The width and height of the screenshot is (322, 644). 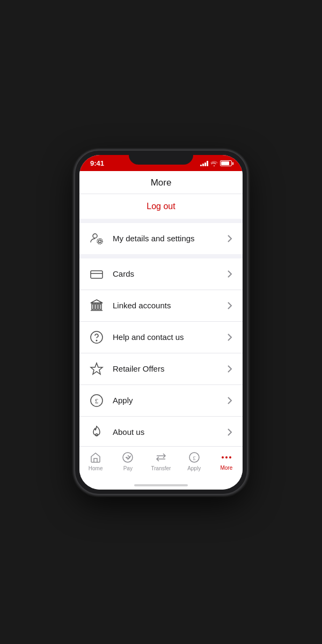 I want to click on tab-transfer-label: Transfer, so click(x=161, y=469).